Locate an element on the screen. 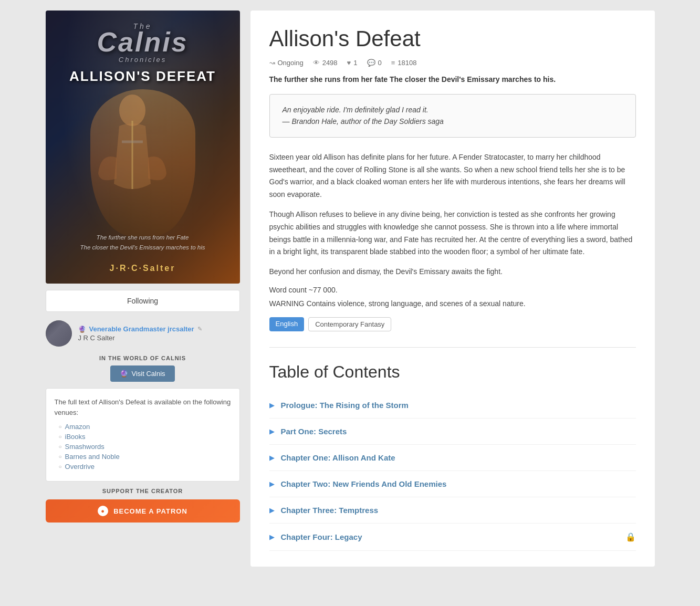  cover-figure is located at coordinates (143, 163).